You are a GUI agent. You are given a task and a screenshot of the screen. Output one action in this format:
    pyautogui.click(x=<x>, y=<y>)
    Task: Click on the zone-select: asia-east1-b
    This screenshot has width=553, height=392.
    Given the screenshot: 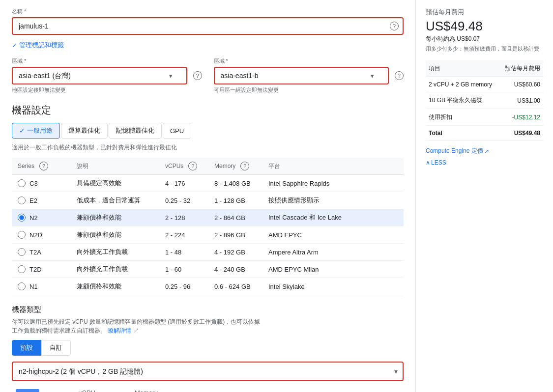 What is the action you would take?
    pyautogui.click(x=302, y=76)
    